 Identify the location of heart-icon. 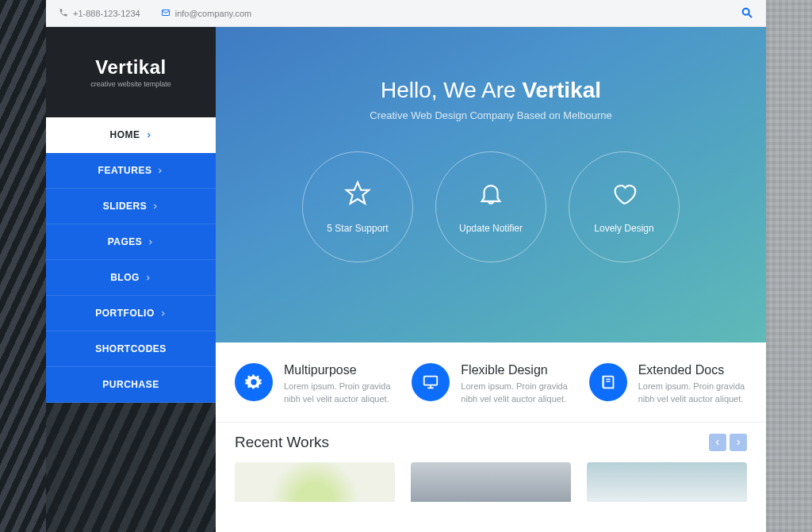
(624, 195).